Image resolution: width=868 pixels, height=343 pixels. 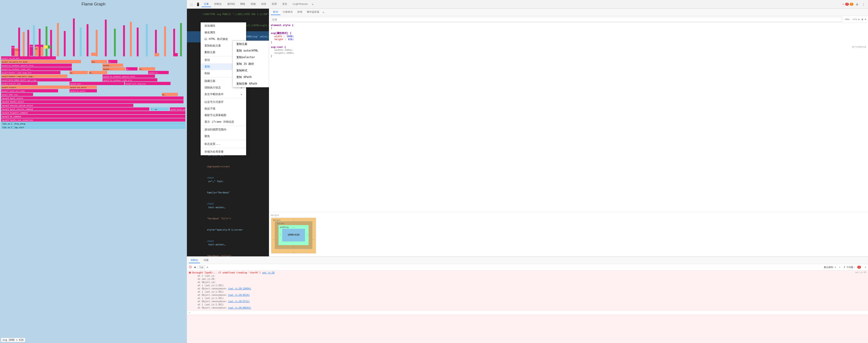 What do you see at coordinates (198, 4) in the screenshot?
I see `device-icon: 📱` at bounding box center [198, 4].